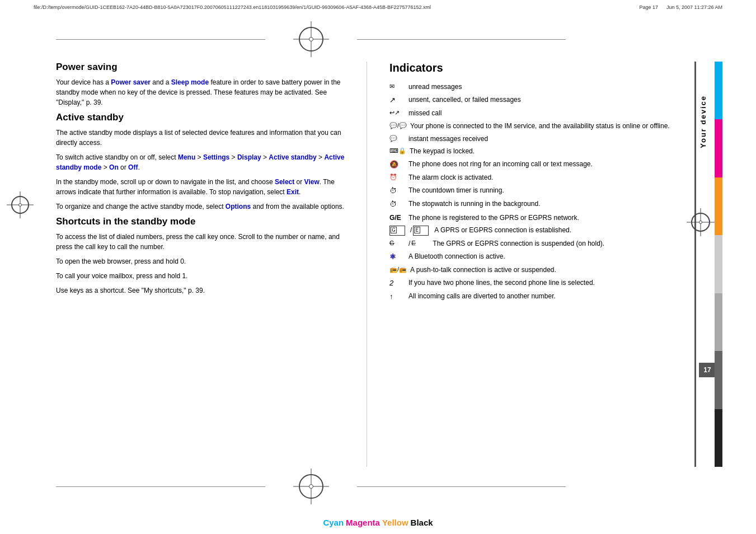 This screenshot has width=756, height=534. Describe the element at coordinates (535, 139) in the screenshot. I see `indicator-im-received: 💬 instant messages received` at that location.